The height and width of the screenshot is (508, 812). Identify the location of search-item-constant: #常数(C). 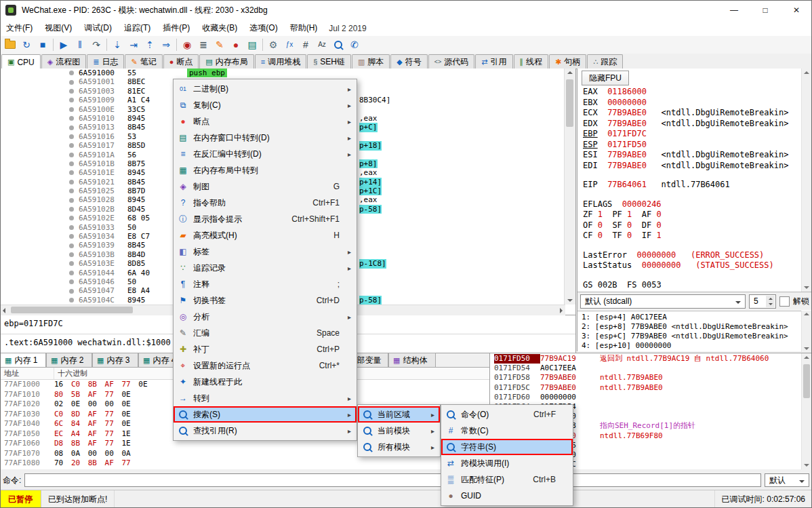
(507, 431).